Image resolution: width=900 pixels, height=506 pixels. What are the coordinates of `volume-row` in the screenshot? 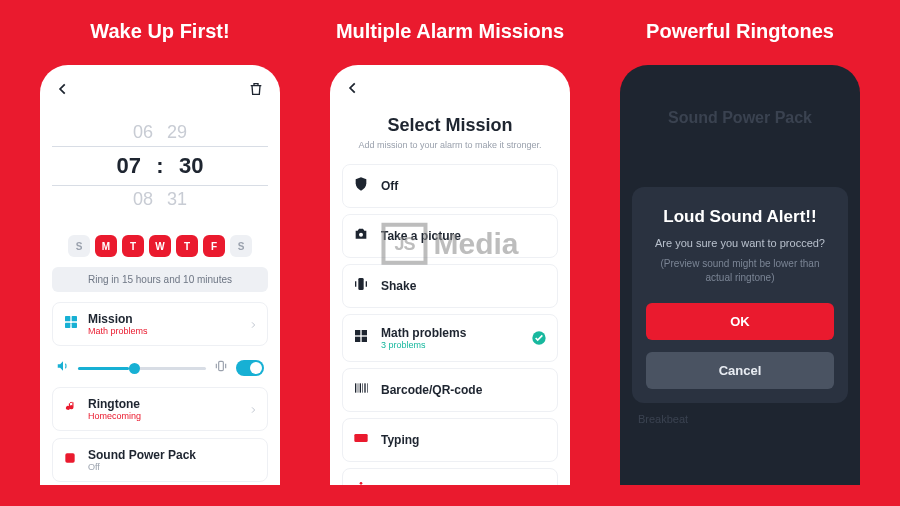 It's located at (160, 370).